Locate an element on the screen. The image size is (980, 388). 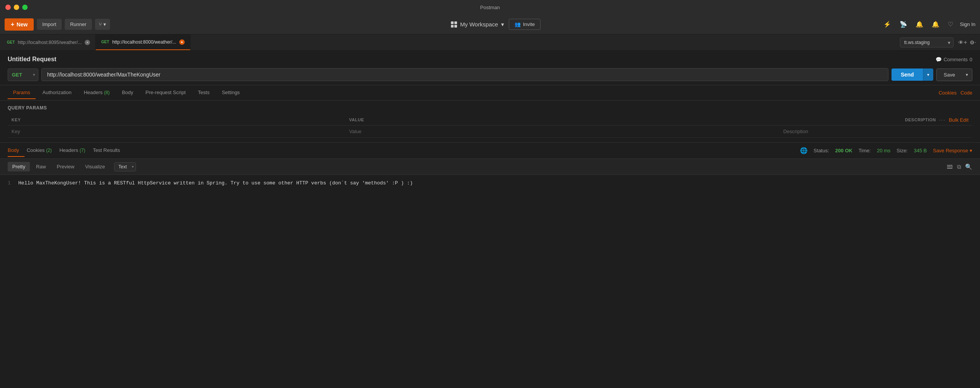
sync-icon-button: 🔔 is located at coordinates (919, 24).